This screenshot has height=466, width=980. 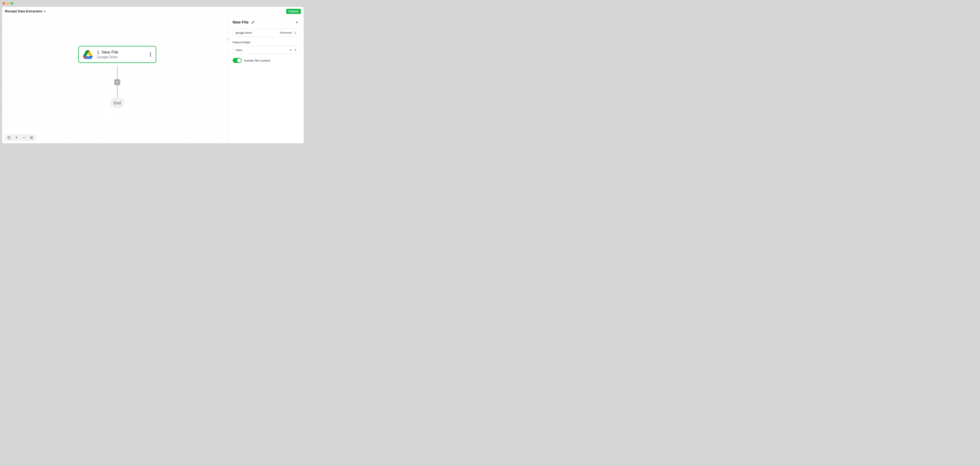 I want to click on include-file-content-label: Include File Content, so click(x=257, y=61).